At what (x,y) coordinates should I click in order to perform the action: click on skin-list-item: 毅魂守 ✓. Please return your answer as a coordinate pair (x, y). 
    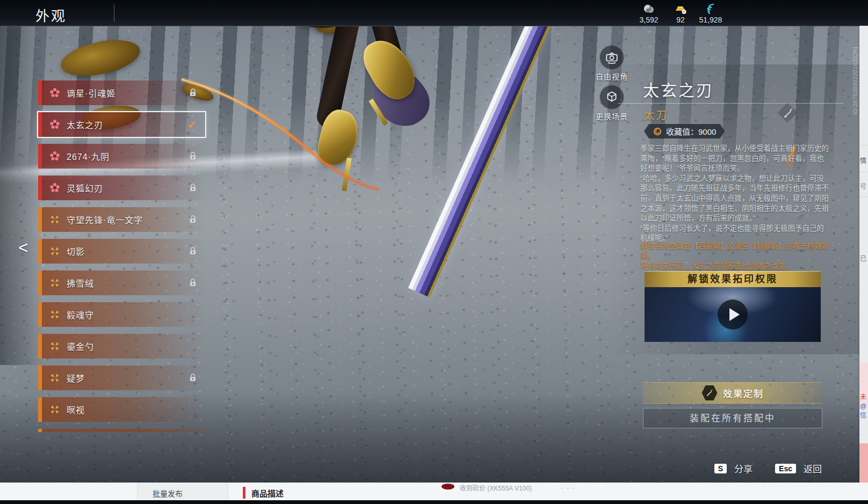
    Looking at the image, I should click on (121, 315).